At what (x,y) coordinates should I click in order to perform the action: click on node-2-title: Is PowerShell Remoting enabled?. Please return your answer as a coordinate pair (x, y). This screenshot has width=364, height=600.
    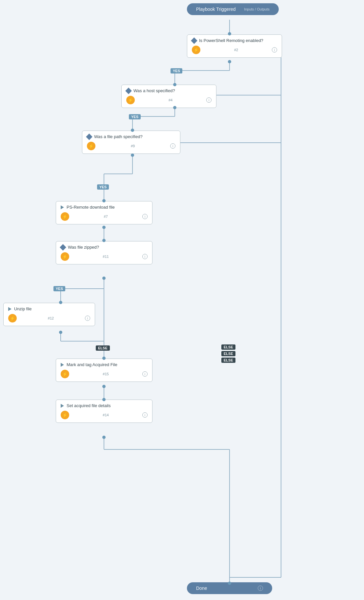
    Looking at the image, I should click on (234, 41).